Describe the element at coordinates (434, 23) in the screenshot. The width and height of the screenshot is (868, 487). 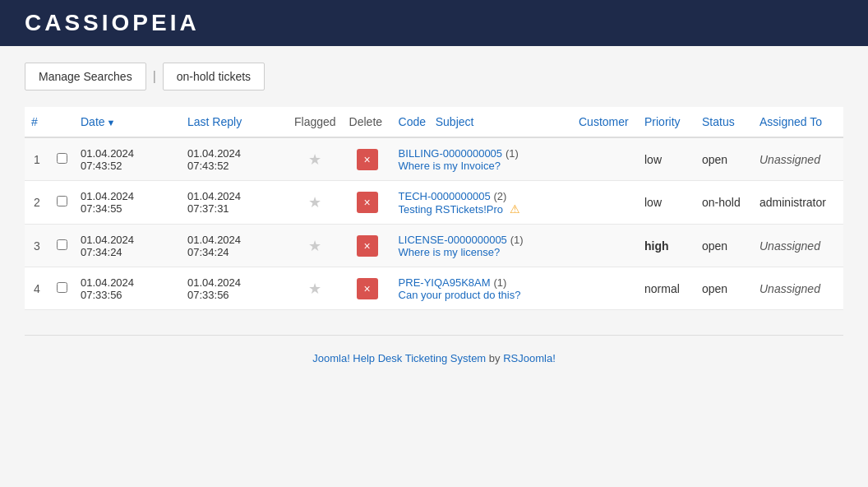
I see `header: CASSIOPEIA` at that location.